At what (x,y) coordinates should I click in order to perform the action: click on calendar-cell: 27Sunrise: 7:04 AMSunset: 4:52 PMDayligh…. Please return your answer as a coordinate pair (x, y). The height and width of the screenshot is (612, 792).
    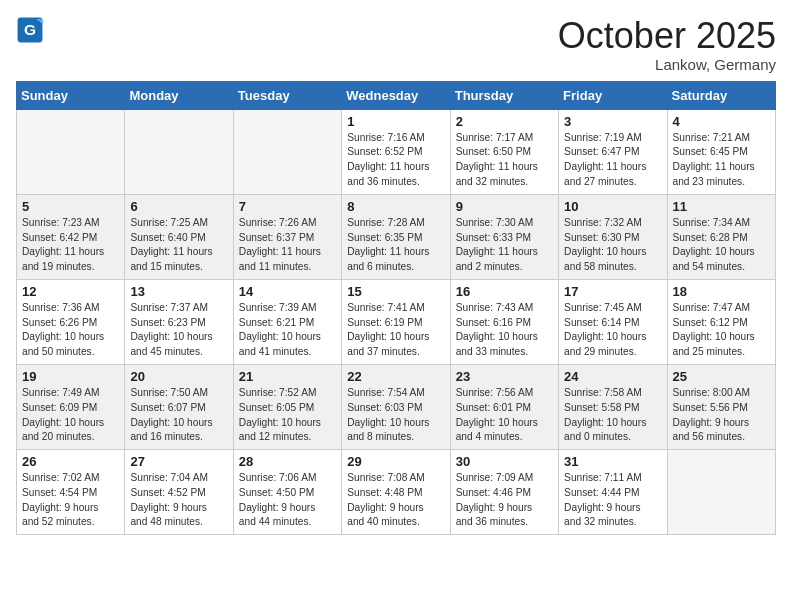
    Looking at the image, I should click on (179, 492).